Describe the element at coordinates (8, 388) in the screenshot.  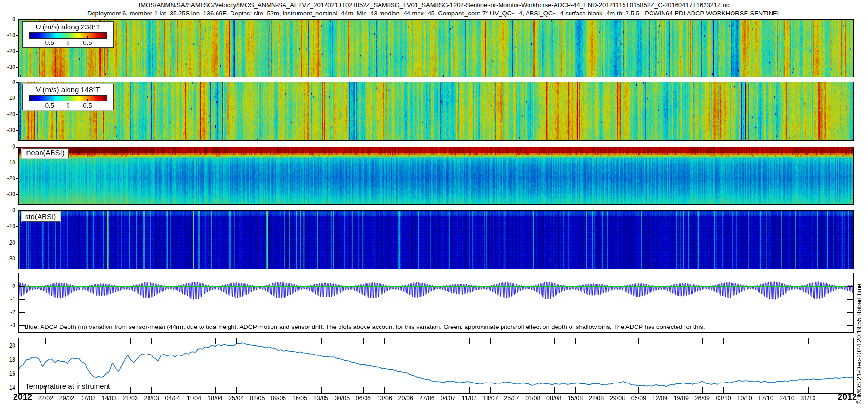
I see `y-tick-label: 14` at that location.